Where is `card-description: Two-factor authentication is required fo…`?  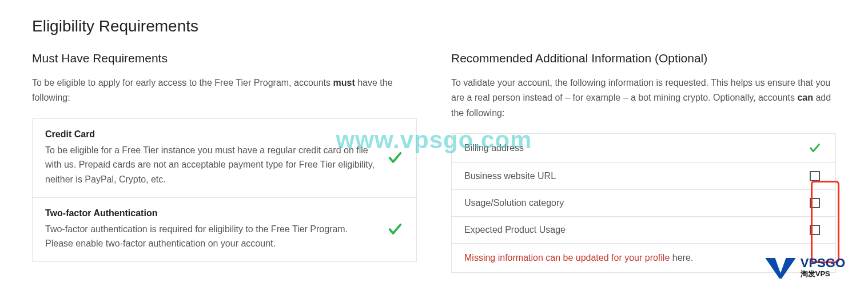 card-description: Two-factor authentication is required fo… is located at coordinates (210, 237).